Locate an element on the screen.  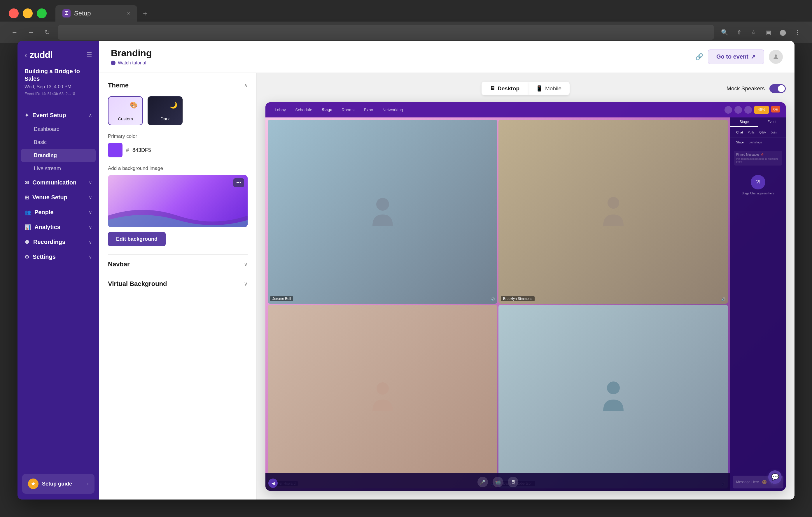
preview-pinned-messages: Pinned Messages 📌 Pin important messages… is located at coordinates (758, 158).